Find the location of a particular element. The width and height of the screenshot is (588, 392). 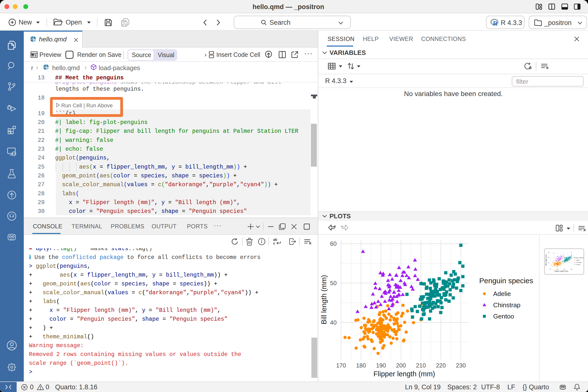

svg-text: 180 is located at coordinates (361, 366).